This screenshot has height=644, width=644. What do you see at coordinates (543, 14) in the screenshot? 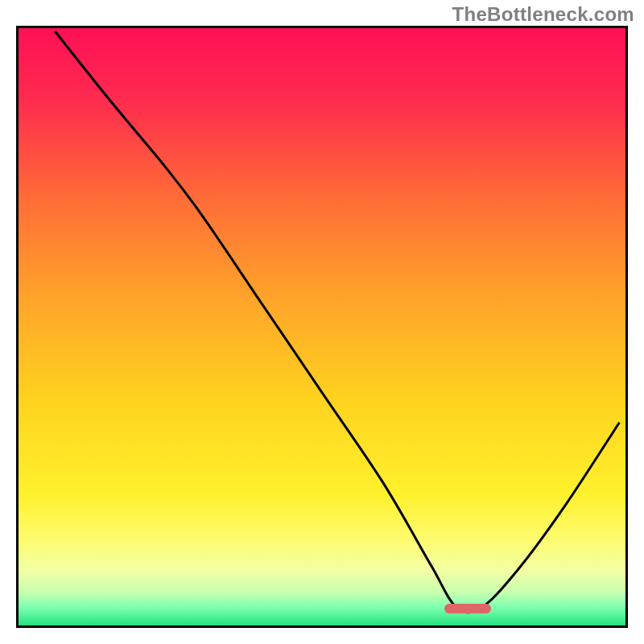
I see `watermark-text: TheBottleneck.com` at bounding box center [543, 14].